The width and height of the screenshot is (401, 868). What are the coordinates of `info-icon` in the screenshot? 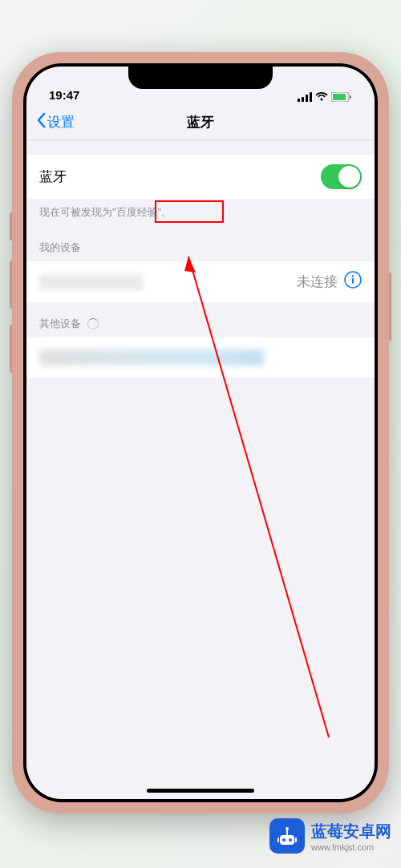 It's located at (353, 282).